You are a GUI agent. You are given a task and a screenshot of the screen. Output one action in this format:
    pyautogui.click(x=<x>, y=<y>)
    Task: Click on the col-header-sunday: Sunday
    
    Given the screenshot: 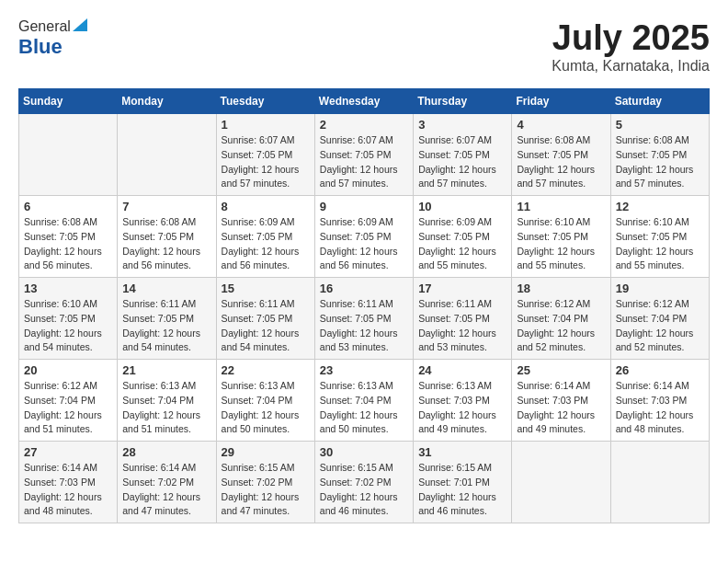 What is the action you would take?
    pyautogui.click(x=68, y=101)
    